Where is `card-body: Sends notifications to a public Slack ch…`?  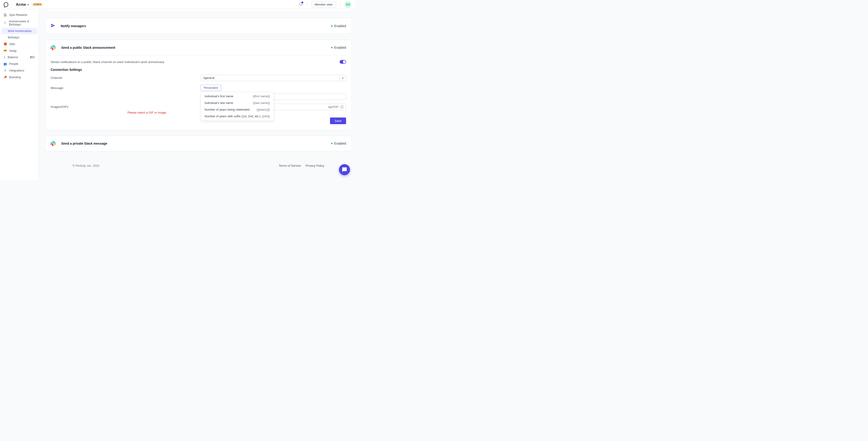 card-body: Sends notifications to a public Slack ch… is located at coordinates (198, 93).